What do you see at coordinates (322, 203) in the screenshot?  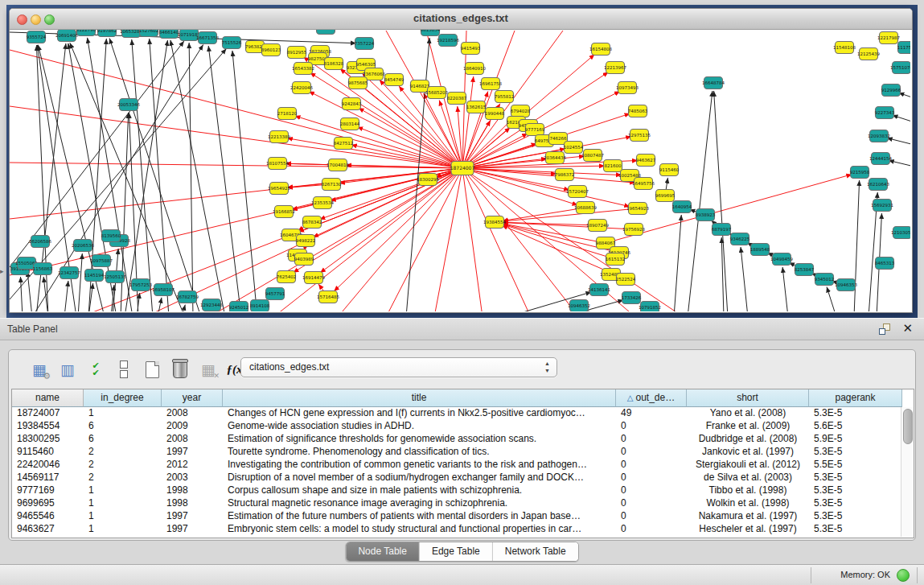 I see `graph-node-label: 12353534` at bounding box center [322, 203].